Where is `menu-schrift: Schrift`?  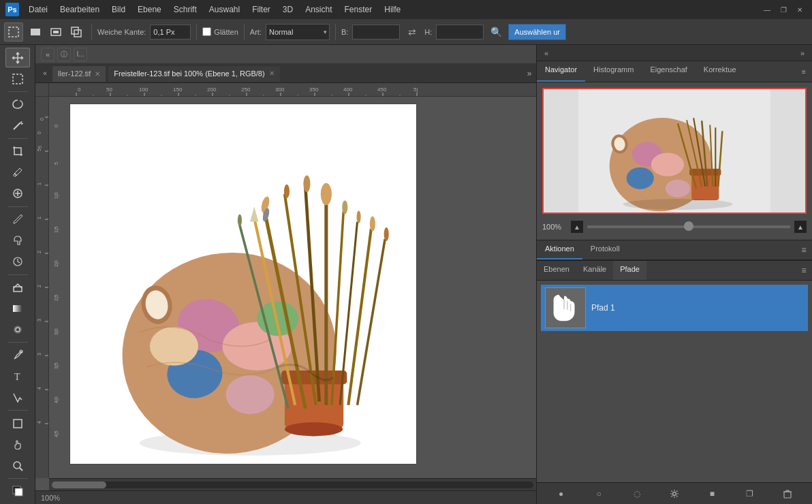 menu-schrift: Schrift is located at coordinates (185, 10).